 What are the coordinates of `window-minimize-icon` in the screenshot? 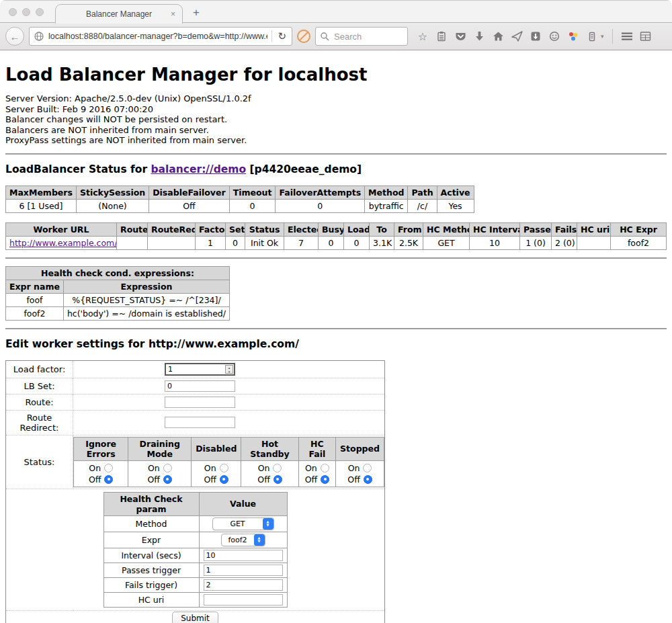 It's located at (26, 12).